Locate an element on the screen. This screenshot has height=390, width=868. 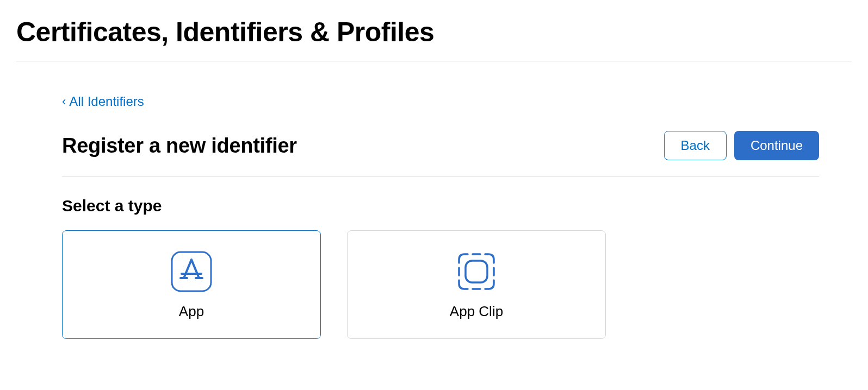
breadcrumb-label: All Identifiers is located at coordinates (107, 102).